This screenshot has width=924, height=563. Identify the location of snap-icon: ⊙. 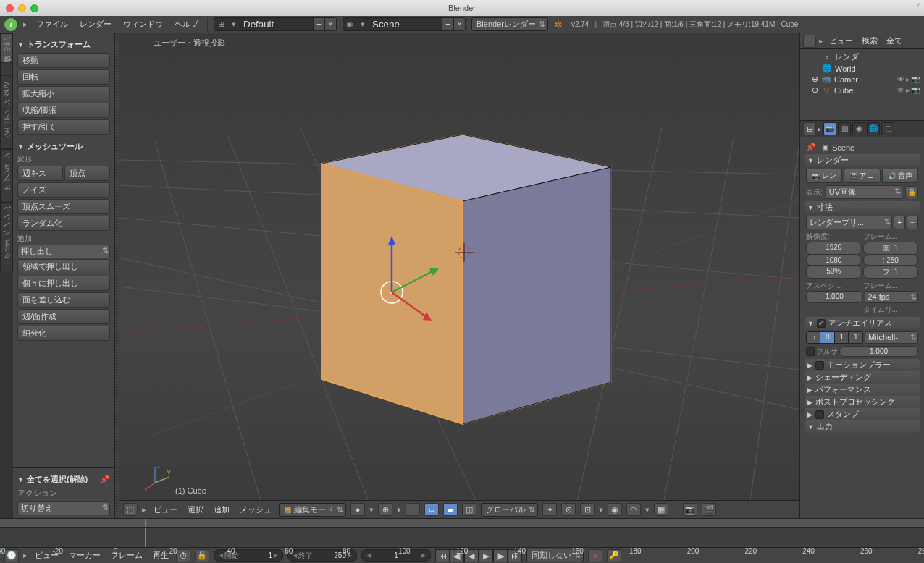
(568, 509).